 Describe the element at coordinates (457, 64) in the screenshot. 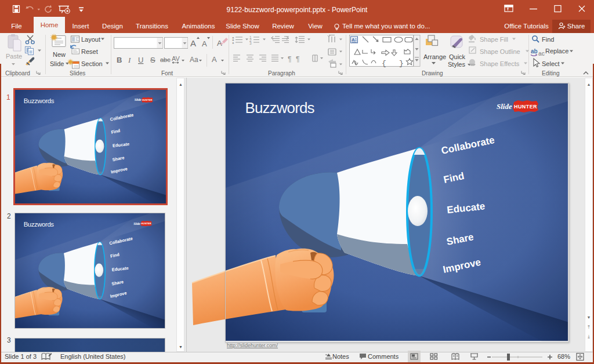

I see `svg-text: Styles` at that location.